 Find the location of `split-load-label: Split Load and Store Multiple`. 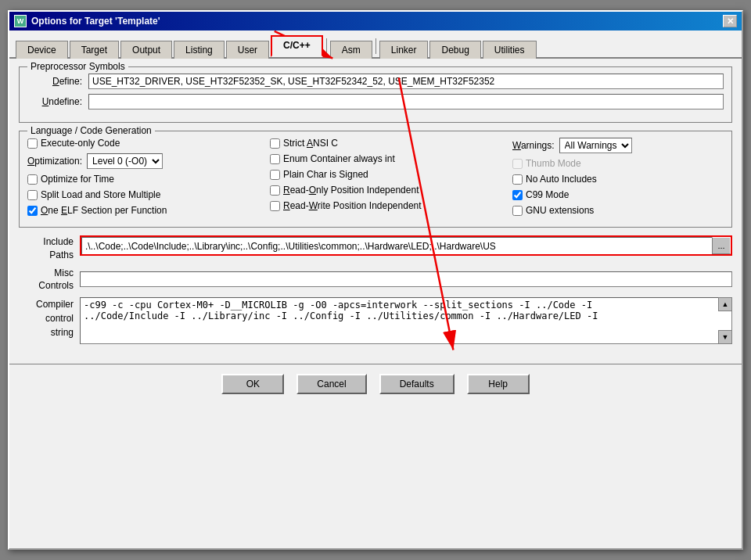

split-load-label: Split Load and Store Multiple is located at coordinates (100, 195).